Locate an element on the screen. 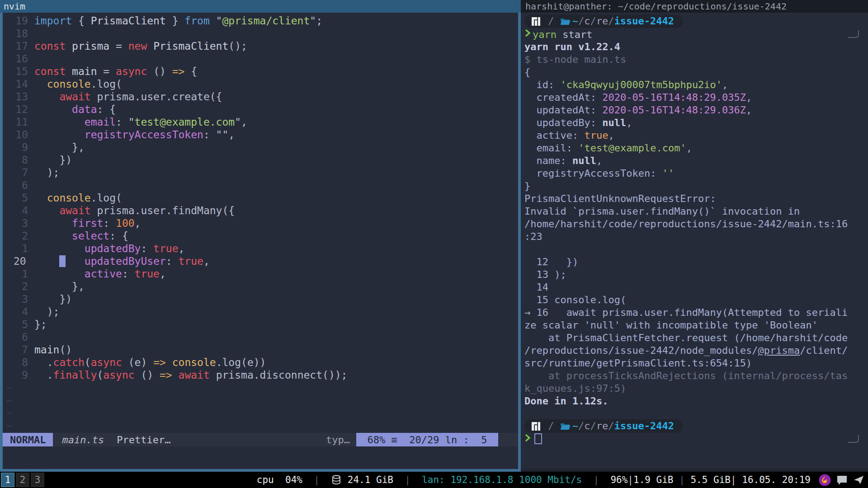 The width and height of the screenshot is (868, 488). terminal-row: } is located at coordinates (696, 186).